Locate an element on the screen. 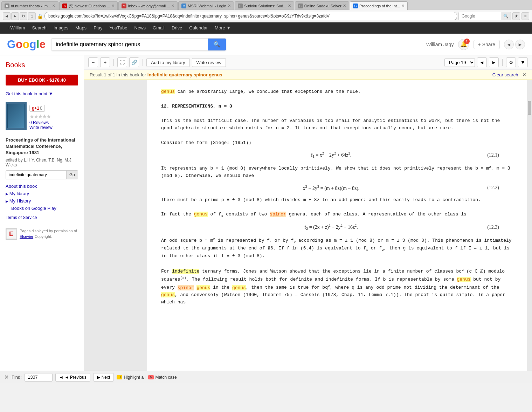 Image resolution: width=532 pixels, height=412 pixels. nav-link-drive: Drive is located at coordinates (177, 28).